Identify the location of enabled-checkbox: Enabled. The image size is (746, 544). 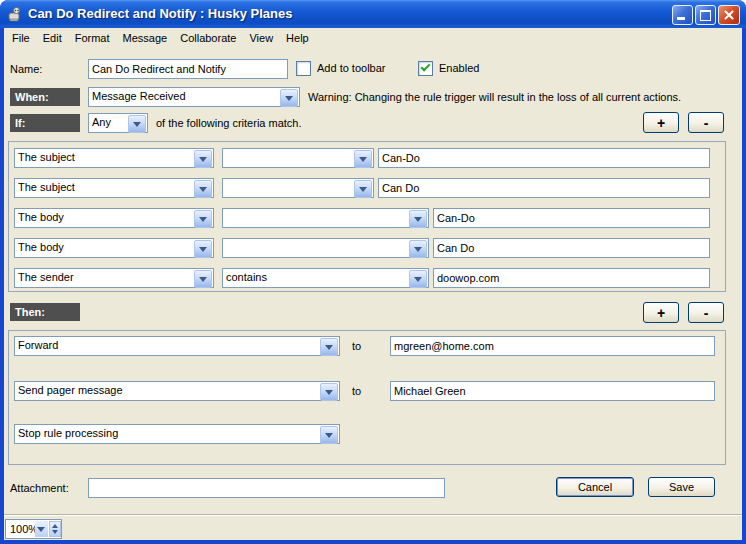
(458, 69).